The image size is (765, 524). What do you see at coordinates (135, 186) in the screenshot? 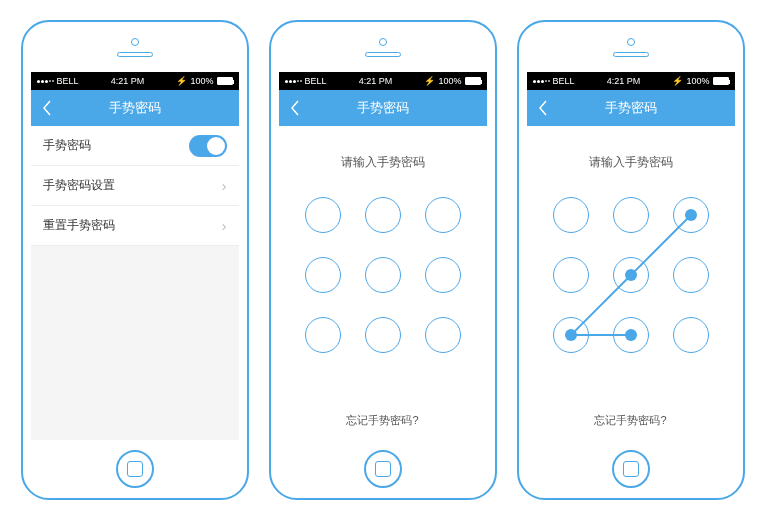
I see `settings-list: 手势密码 手势密码设置 › 重置手势密码 ›` at bounding box center [135, 186].